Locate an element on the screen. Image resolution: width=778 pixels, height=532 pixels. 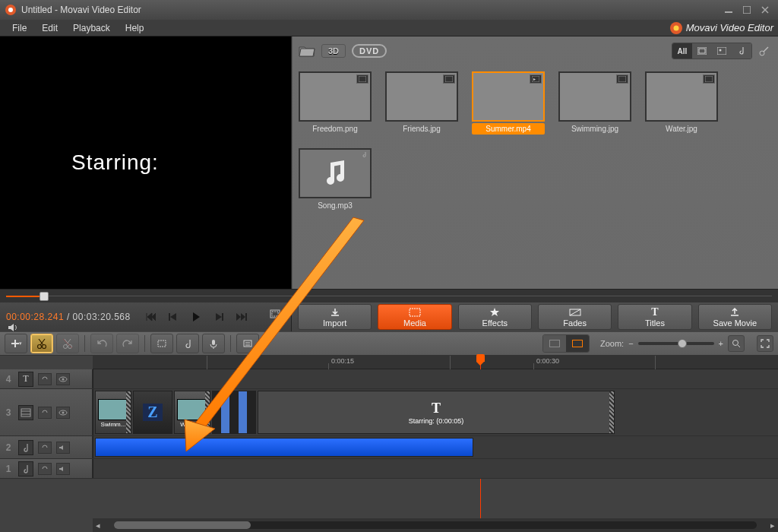
properties-button is located at coordinates (248, 344).